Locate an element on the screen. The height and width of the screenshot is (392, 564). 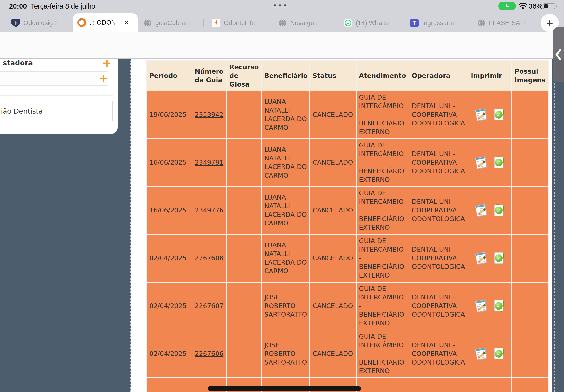
add-button: + is located at coordinates (107, 63).